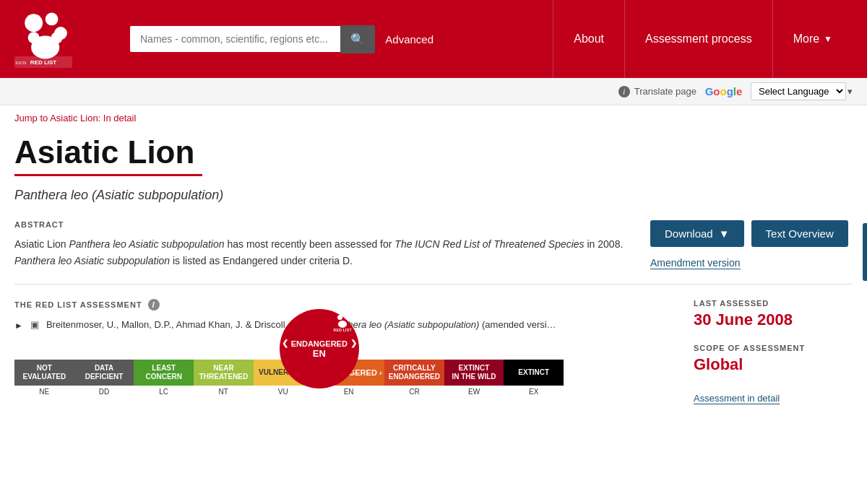 The image size is (867, 504). I want to click on last-assessed-stat: LAST ASSESSED 30 June 2008, so click(773, 314).